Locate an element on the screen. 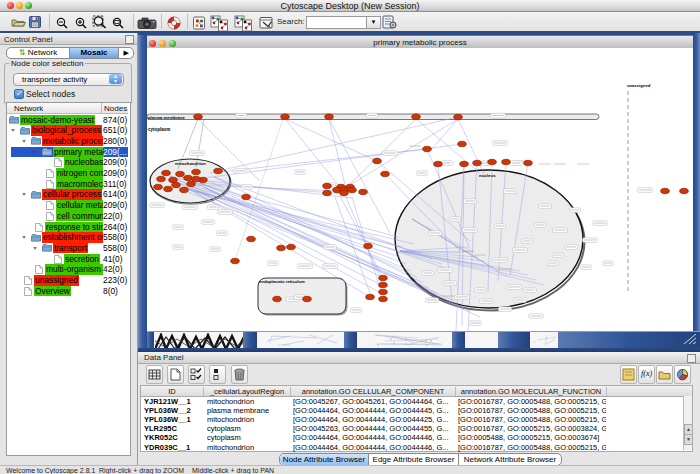 The height and width of the screenshot is (474, 700). svg-text: cytoplasm is located at coordinates (159, 130).